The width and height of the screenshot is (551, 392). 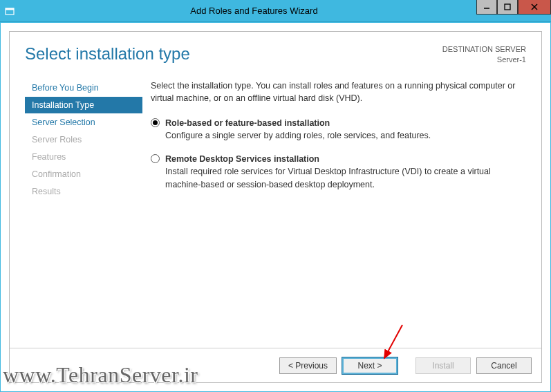 I want to click on option-remote-desktop: Remote Desktop Services installation Ins…, so click(x=337, y=171).